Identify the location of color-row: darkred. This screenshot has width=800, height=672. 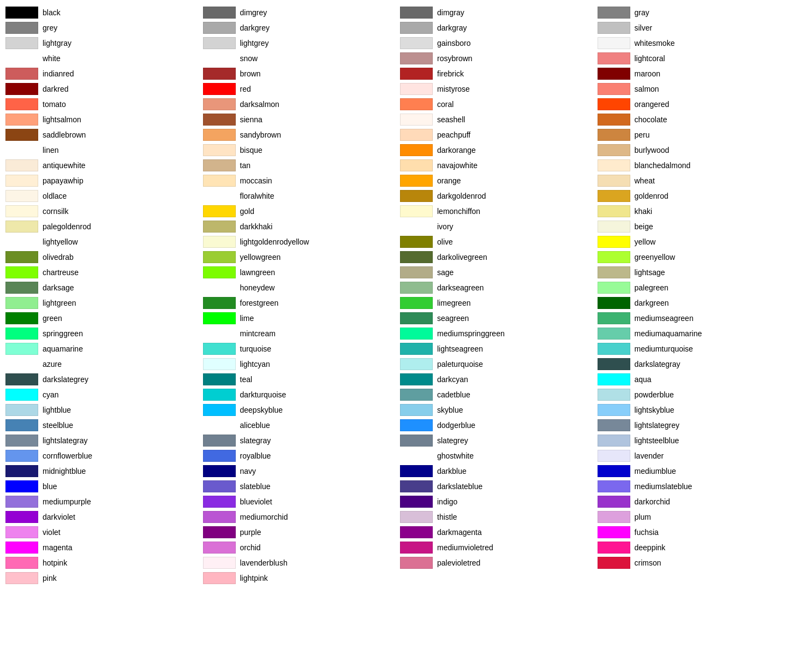
(104, 89).